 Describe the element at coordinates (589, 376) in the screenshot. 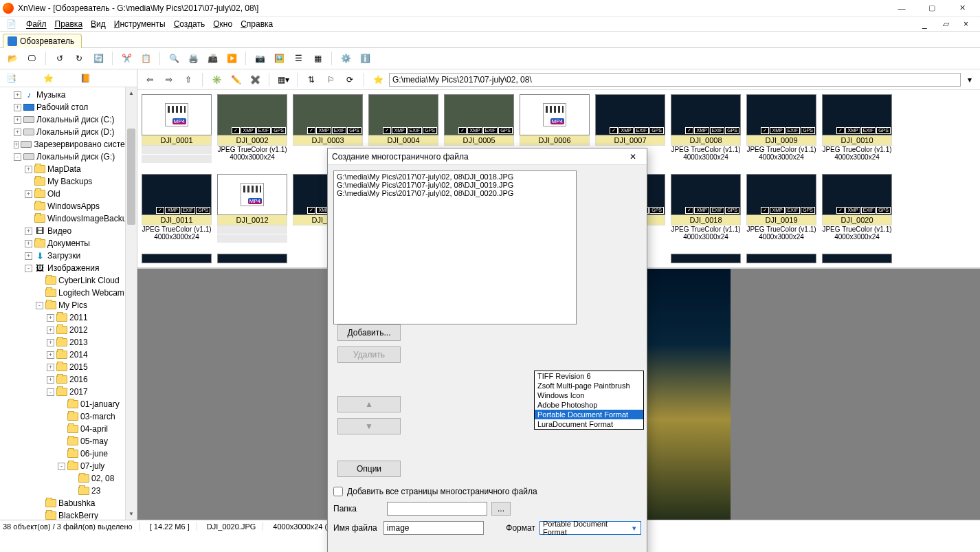

I see `format-option: TIFF Revision 6` at that location.